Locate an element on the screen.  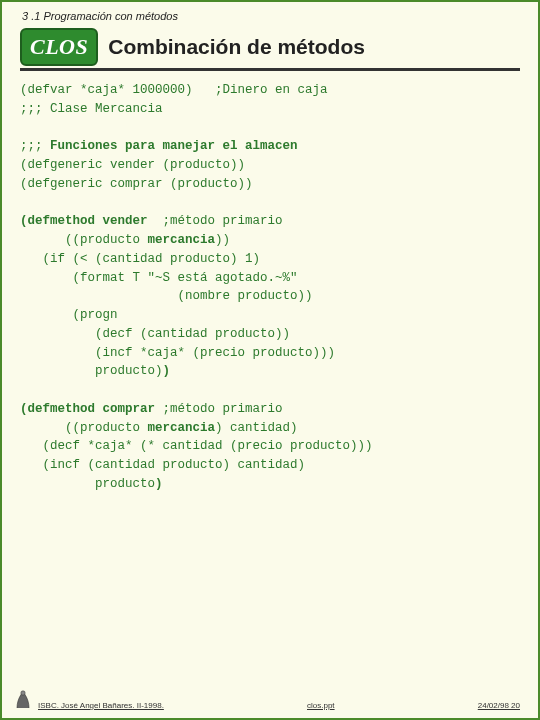
footer-left-text: ISBC. José Angel Bañares. II-1998. is located at coordinates (101, 706).